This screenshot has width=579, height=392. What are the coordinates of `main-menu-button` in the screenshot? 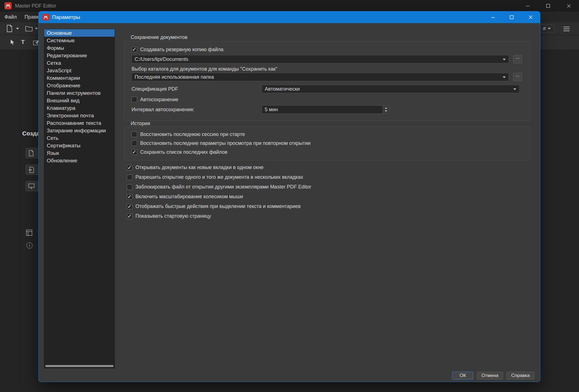 It's located at (566, 29).